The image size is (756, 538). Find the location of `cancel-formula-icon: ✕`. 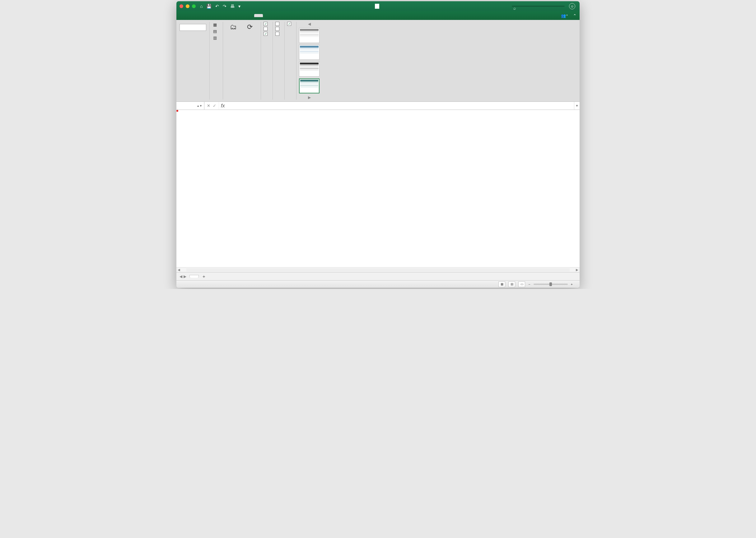

cancel-formula-icon: ✕ is located at coordinates (209, 106).